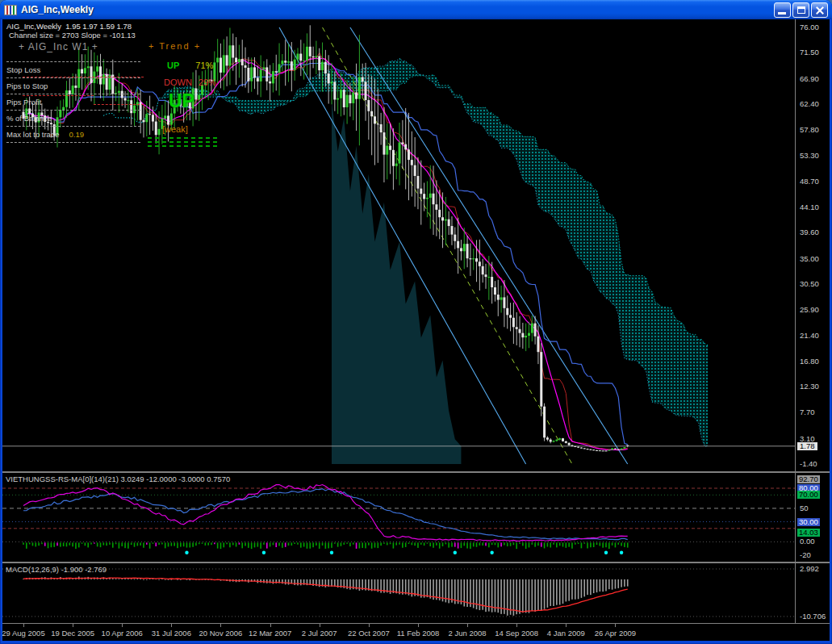  I want to click on window-titlebar: AIG_Inc,Weekly, so click(416, 10).